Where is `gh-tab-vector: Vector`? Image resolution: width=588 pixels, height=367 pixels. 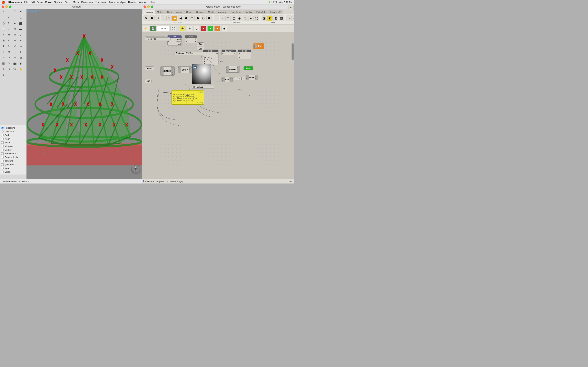
gh-tab-vector: Vector is located at coordinates (179, 12).